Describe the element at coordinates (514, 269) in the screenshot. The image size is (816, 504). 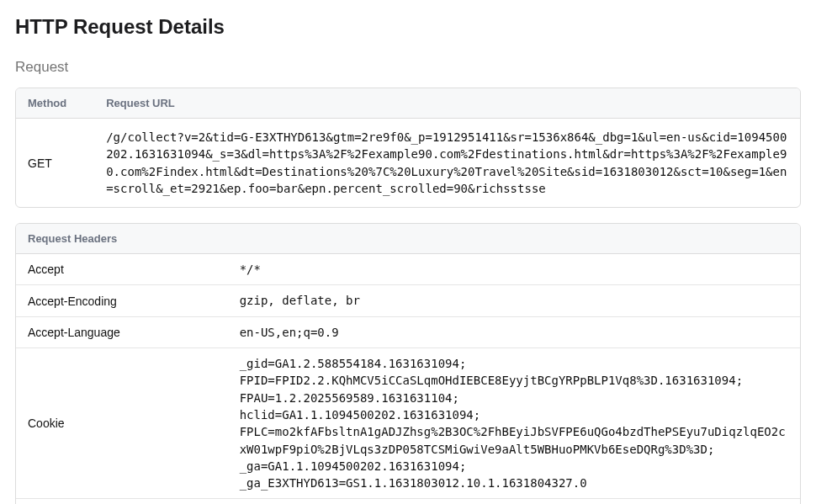
I see `header-value: */*` at that location.